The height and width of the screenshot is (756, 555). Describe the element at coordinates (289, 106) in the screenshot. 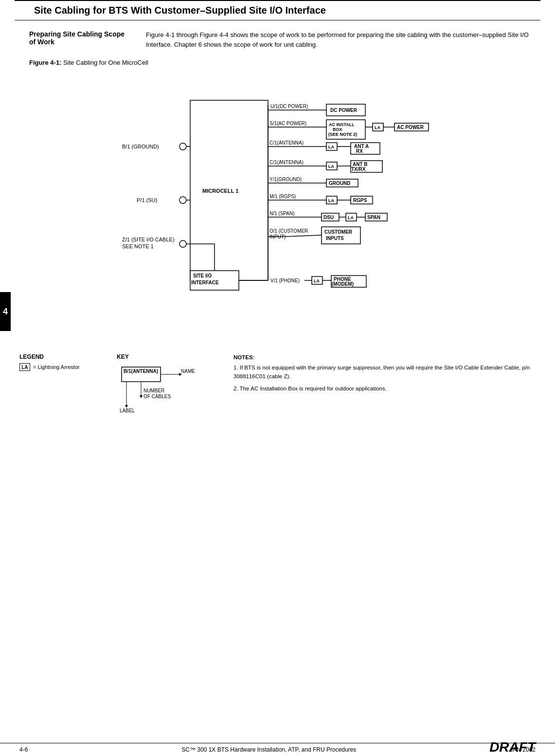

I see `svg-text: U/1(DC POWER)` at that location.